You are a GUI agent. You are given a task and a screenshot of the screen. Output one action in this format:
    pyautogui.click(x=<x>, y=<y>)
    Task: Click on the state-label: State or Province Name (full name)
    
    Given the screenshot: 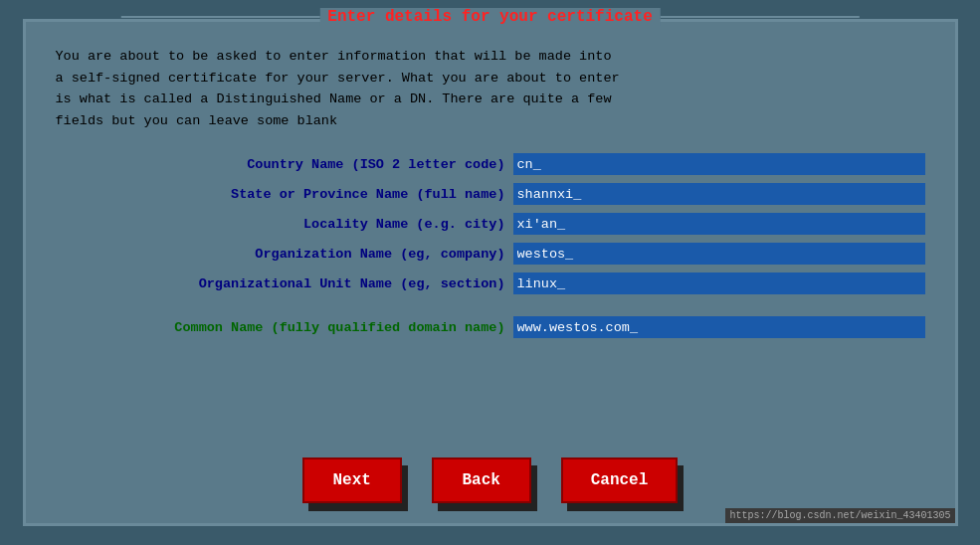 What is the action you would take?
    pyautogui.click(x=285, y=195)
    